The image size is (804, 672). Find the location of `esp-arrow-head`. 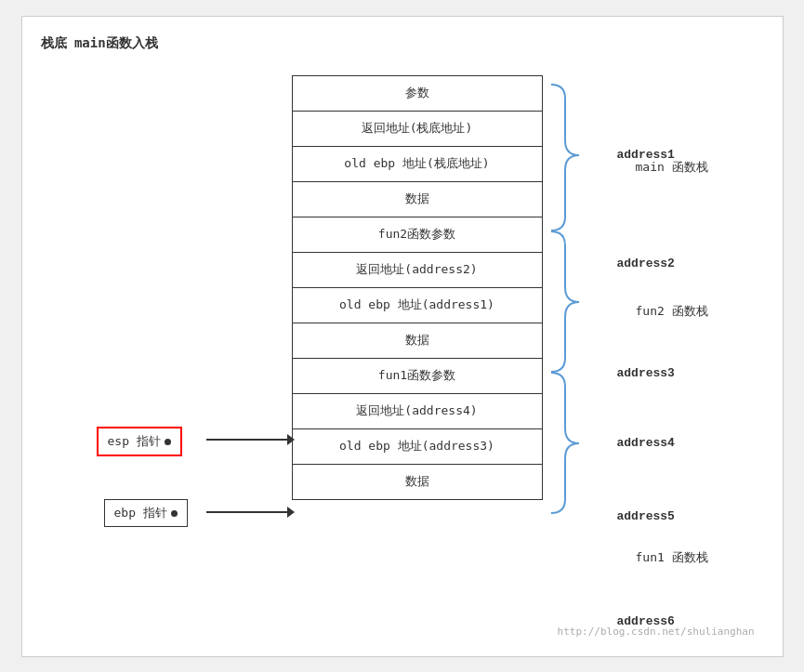

esp-arrow-head is located at coordinates (291, 440).